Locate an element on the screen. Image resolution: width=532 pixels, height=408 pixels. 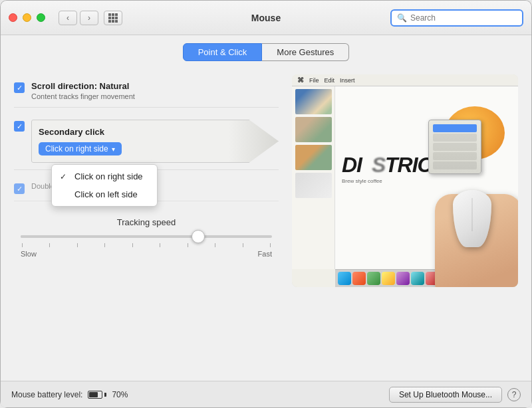
dropdown-selected-label: Click on right side is located at coordinates (77, 149).